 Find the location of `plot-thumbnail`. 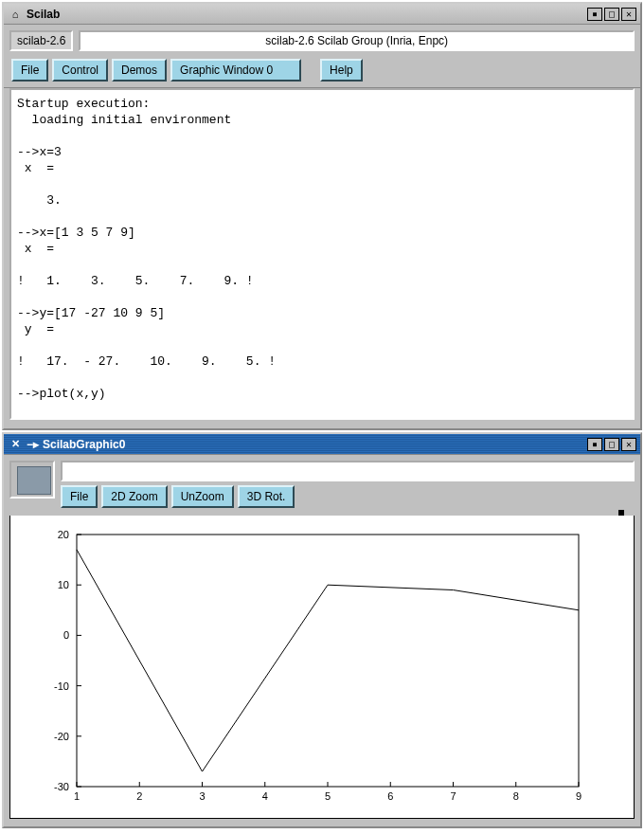

plot-thumbnail is located at coordinates (32, 480).